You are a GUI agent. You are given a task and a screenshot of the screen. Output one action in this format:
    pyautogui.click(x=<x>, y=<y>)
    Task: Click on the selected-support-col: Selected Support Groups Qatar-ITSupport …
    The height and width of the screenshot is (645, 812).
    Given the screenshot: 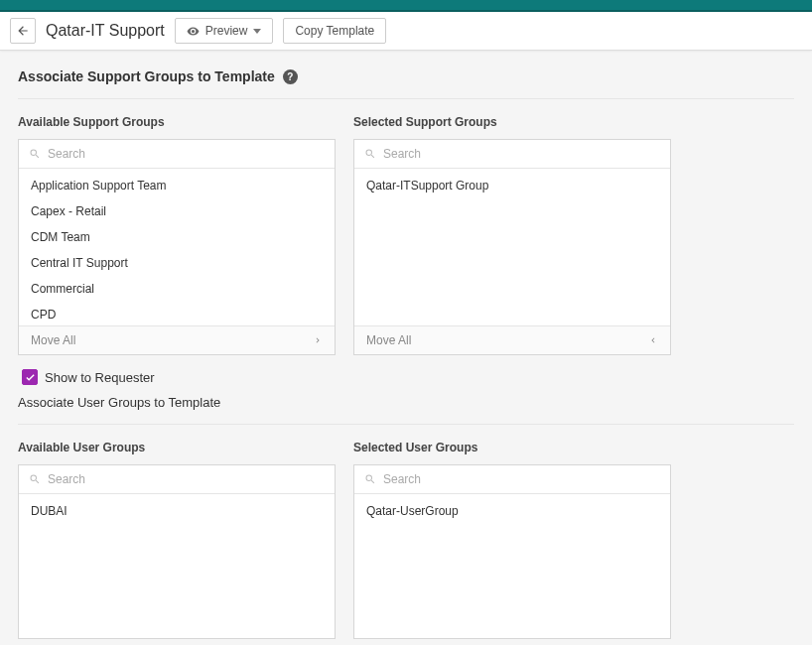 What is the action you would take?
    pyautogui.click(x=512, y=235)
    